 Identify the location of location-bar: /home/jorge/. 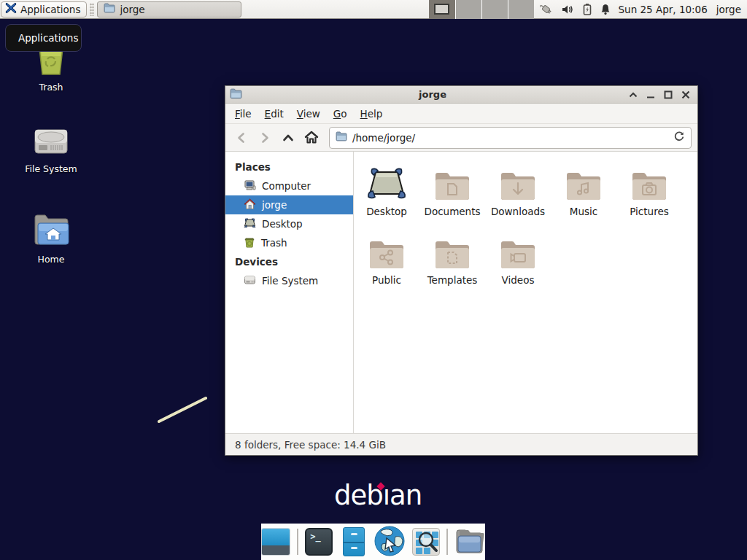
(511, 138).